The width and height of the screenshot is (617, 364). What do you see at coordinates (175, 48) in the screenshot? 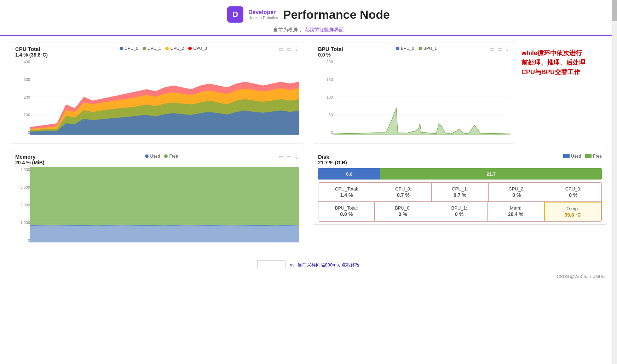
I see `cpu2-legend: CPU_2` at bounding box center [175, 48].